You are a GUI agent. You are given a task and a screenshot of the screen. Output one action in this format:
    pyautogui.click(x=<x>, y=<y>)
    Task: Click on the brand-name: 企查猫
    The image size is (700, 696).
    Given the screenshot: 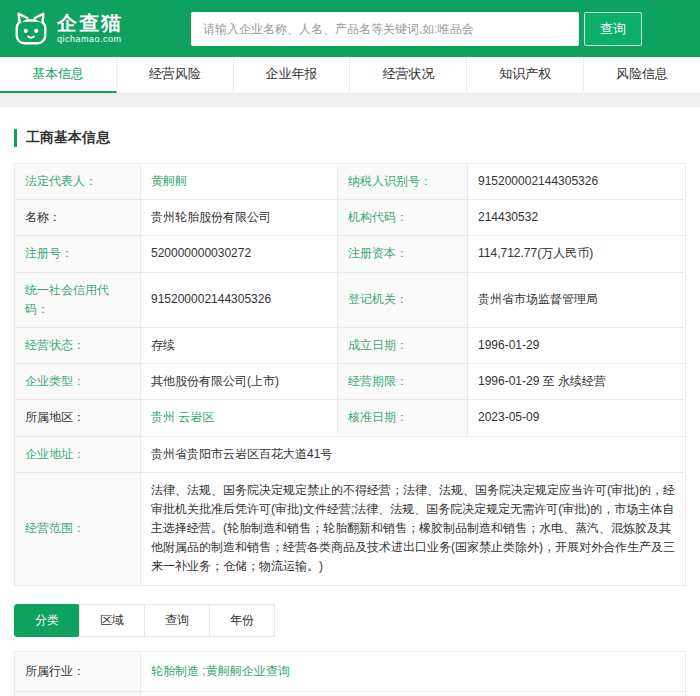 What is the action you would take?
    pyautogui.click(x=90, y=23)
    